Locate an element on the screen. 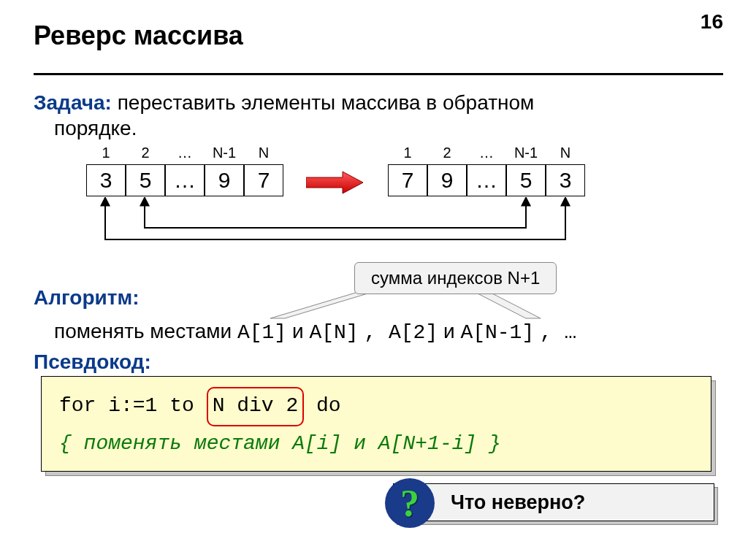 The width and height of the screenshot is (748, 560). algo-tail: , … is located at coordinates (558, 333).